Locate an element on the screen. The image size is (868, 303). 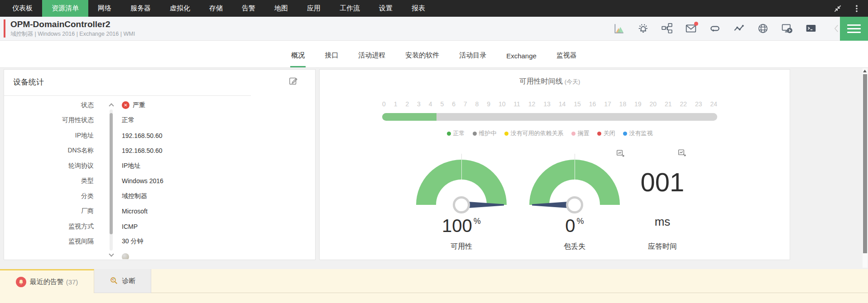
scrollbar-thumb is located at coordinates (111, 174).